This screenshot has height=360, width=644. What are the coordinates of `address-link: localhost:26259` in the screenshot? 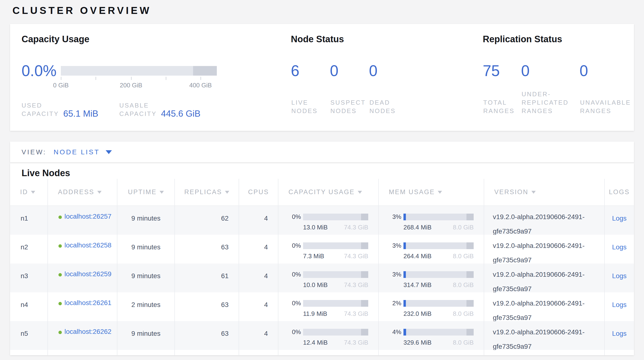 It's located at (88, 280).